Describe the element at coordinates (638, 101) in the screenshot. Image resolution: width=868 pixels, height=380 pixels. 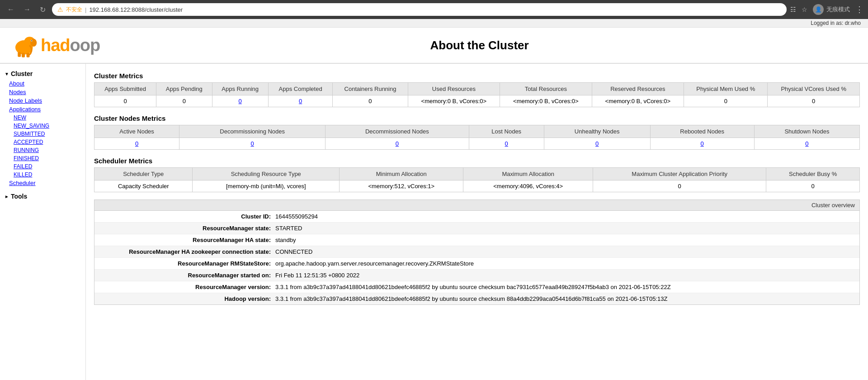
I see `td-reserved-resources: <memory:0 B, vCores:0>` at that location.